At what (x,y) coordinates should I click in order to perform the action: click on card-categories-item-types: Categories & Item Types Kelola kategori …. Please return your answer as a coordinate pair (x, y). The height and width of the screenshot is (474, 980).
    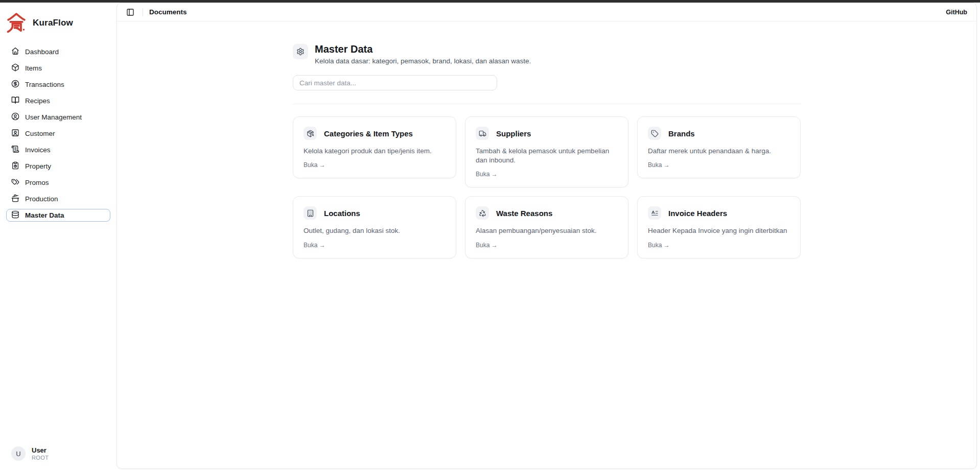
    Looking at the image, I should click on (375, 147).